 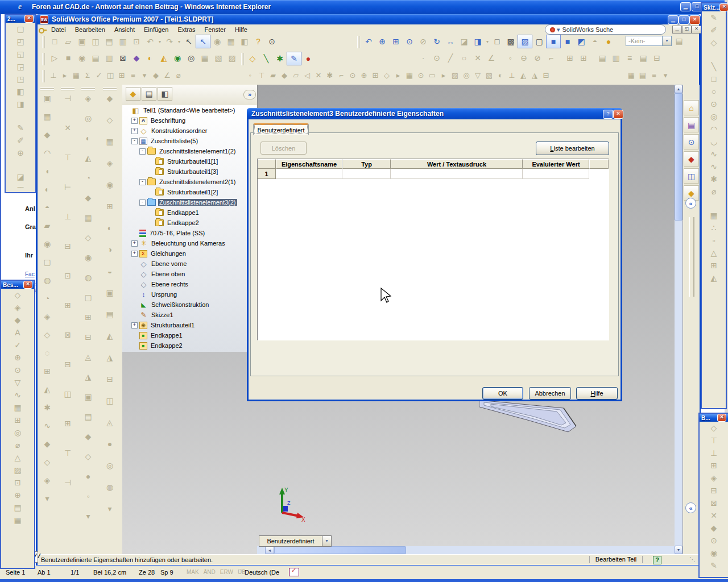 What do you see at coordinates (47, 280) in the screenshot?
I see `toolbar-icon: ◍` at bounding box center [47, 280].